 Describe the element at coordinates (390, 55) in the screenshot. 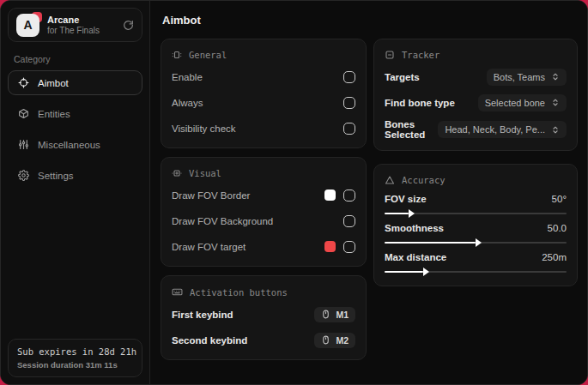

I see `tracker-icon` at that location.